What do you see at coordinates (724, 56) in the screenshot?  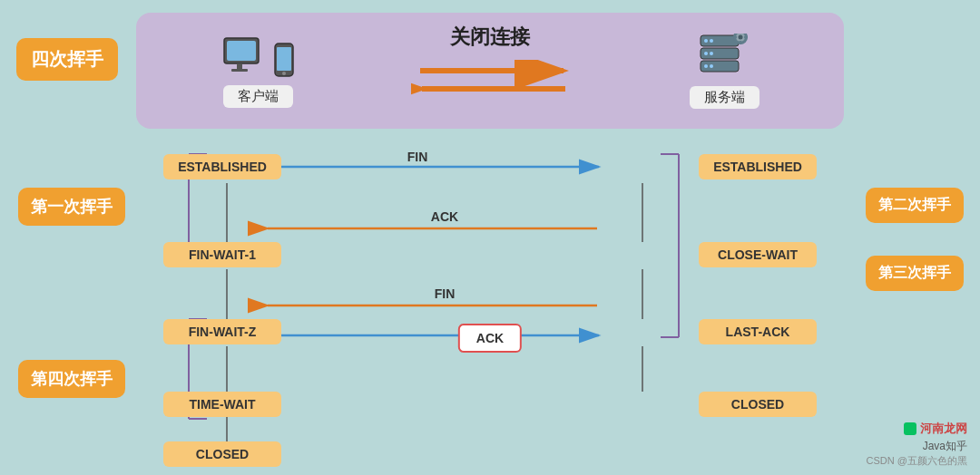 I see `server-icon` at bounding box center [724, 56].